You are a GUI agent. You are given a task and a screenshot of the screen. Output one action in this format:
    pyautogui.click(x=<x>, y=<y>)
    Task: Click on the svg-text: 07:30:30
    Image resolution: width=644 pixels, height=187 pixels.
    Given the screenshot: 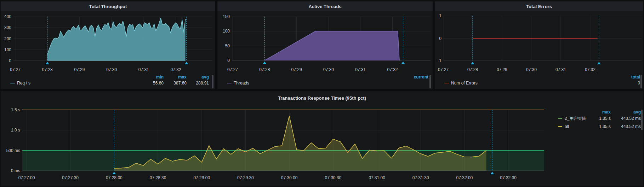 What is the action you would take?
    pyautogui.click(x=333, y=178)
    